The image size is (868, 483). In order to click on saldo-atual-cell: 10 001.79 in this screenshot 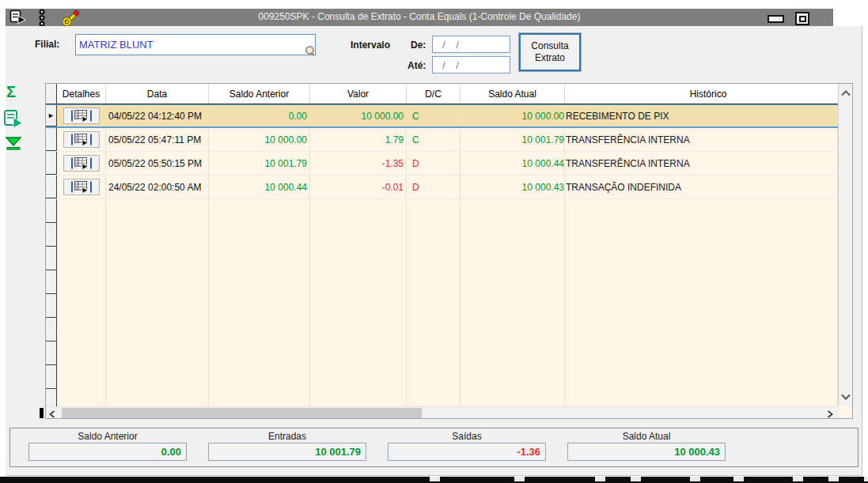, I will do `click(513, 139)`.